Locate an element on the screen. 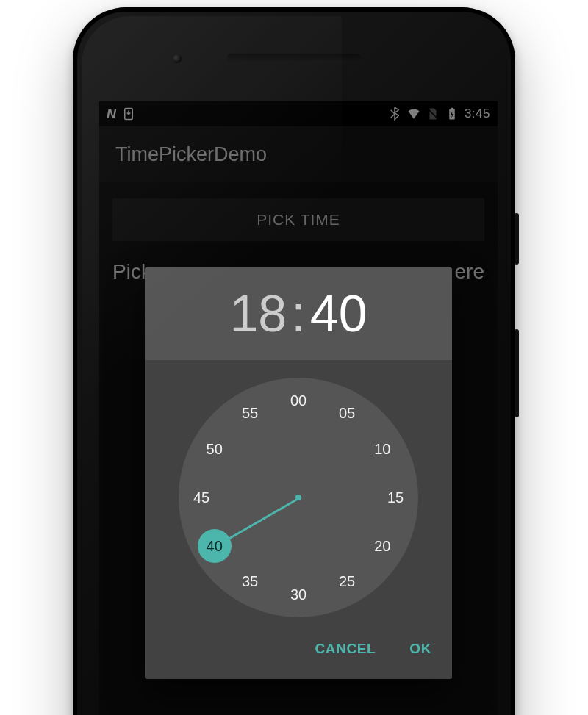  minute-mark-10: 10 is located at coordinates (382, 449).